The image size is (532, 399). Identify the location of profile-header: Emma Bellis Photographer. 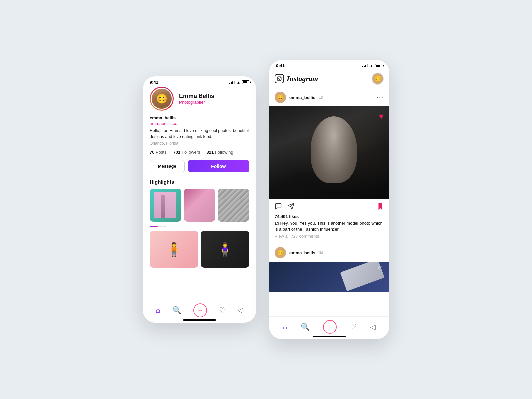
(200, 99).